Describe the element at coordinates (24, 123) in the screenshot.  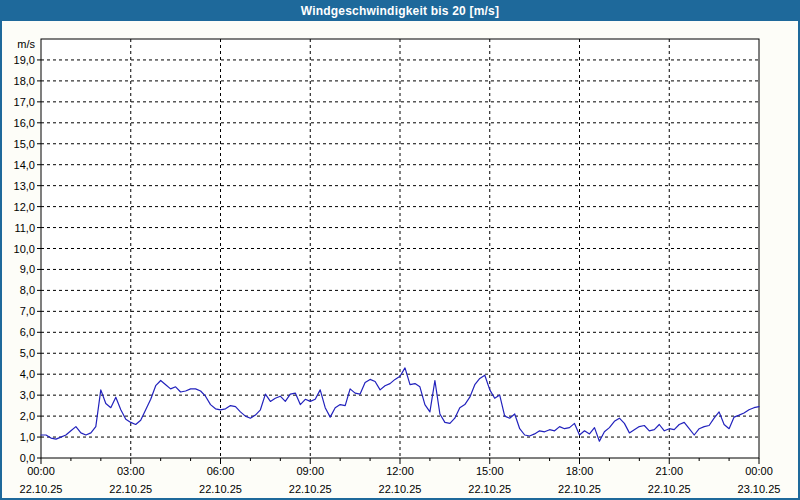
I see `y-tick-label: 16,0` at that location.